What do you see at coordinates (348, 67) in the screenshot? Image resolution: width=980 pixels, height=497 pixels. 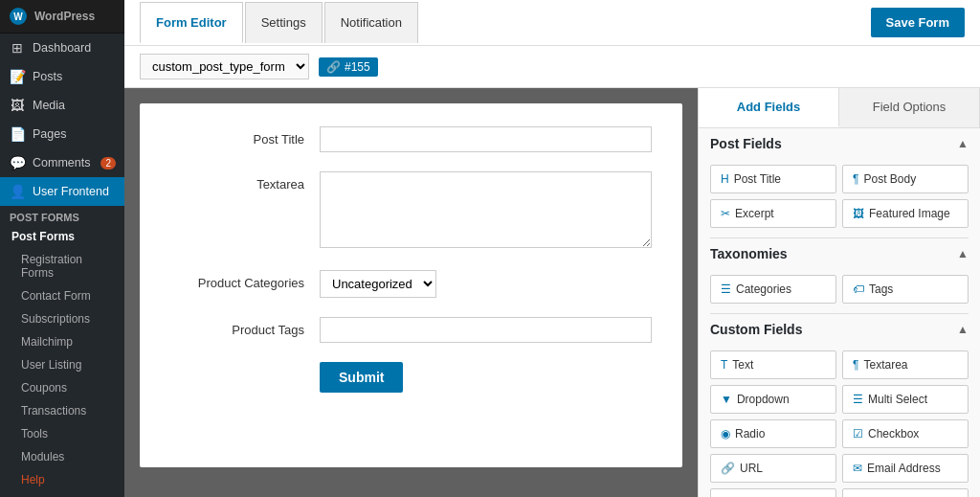 I see `form-id-badge: 🔗 #155` at bounding box center [348, 67].